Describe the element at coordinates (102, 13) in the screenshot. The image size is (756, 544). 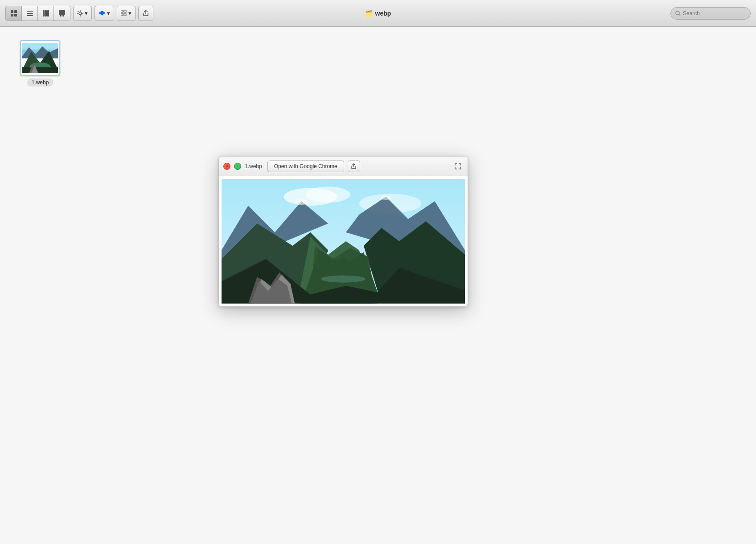
I see `dropbox-icon` at that location.